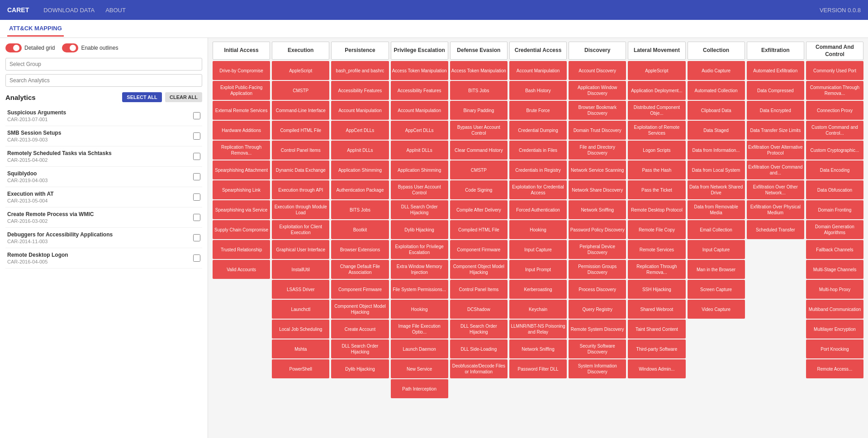 This screenshot has height=438, width=868. I want to click on matrix-cell: Custom Cryptographic..., so click(835, 150).